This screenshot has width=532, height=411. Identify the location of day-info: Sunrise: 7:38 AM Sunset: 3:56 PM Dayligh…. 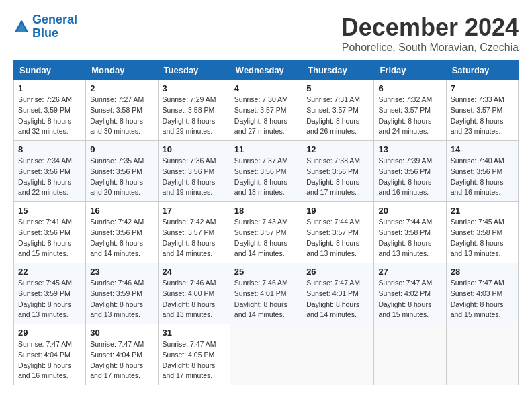
(338, 177).